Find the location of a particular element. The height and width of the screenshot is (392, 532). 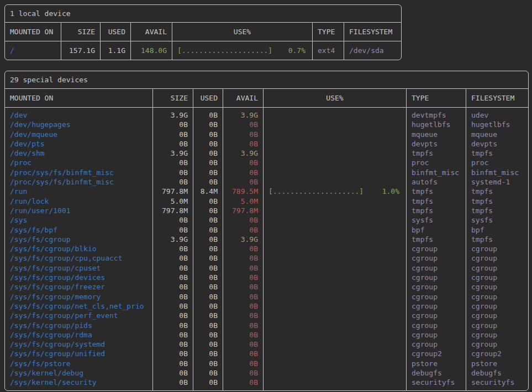

header-avail: AVAIL is located at coordinates (243, 98).